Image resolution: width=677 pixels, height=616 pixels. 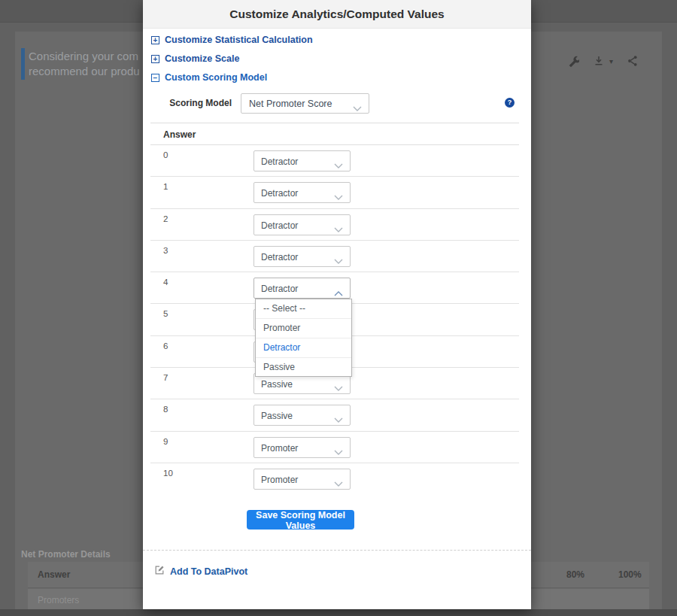 I want to click on answer-row-1: 1 Detractor, so click(x=335, y=193).